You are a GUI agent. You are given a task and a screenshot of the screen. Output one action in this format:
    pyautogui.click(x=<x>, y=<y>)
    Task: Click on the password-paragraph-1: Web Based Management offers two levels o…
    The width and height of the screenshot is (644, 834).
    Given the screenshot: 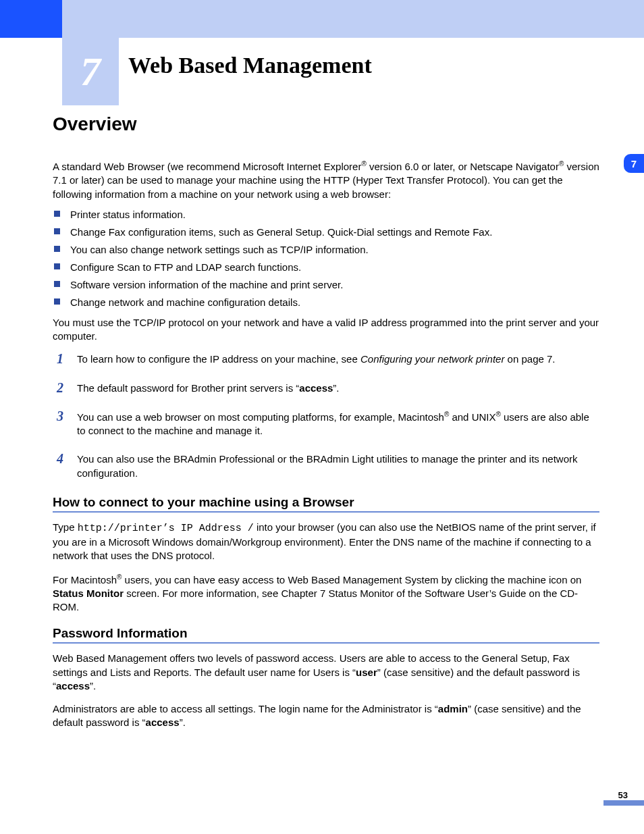 What is the action you would take?
    pyautogui.click(x=326, y=673)
    